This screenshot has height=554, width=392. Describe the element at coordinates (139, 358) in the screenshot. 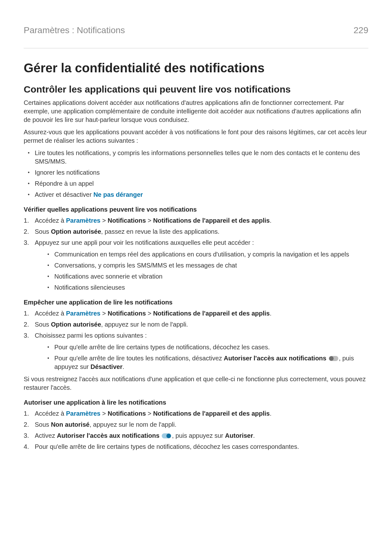

I see `text: Pour qu'elle arrête de lire toutes les n…` at that location.